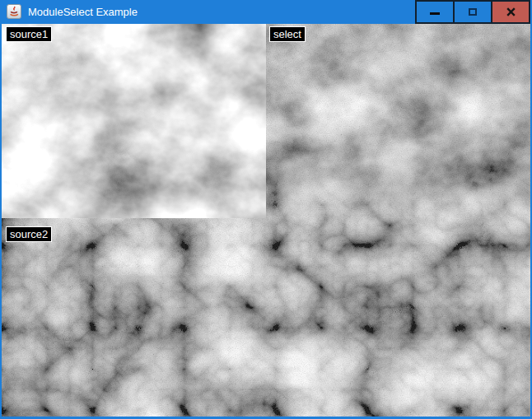 The width and height of the screenshot is (532, 419). I want to click on java-app-icon, so click(14, 12).